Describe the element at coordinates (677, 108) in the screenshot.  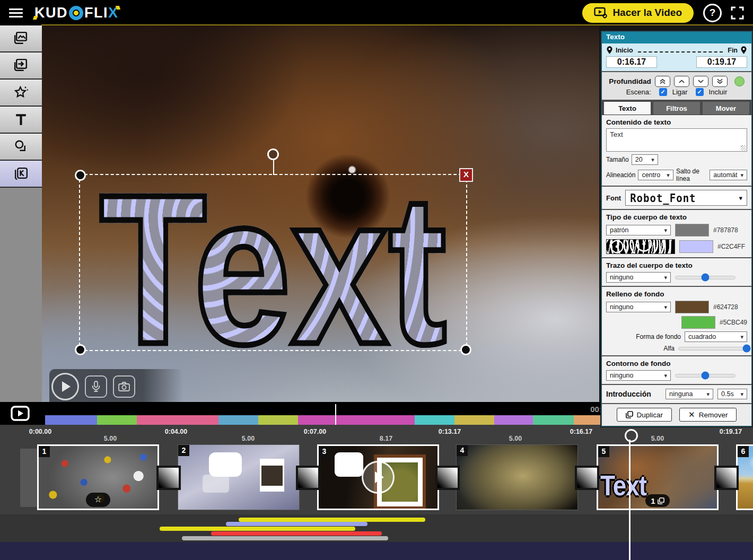
I see `tab-filtros: Filtros` at that location.